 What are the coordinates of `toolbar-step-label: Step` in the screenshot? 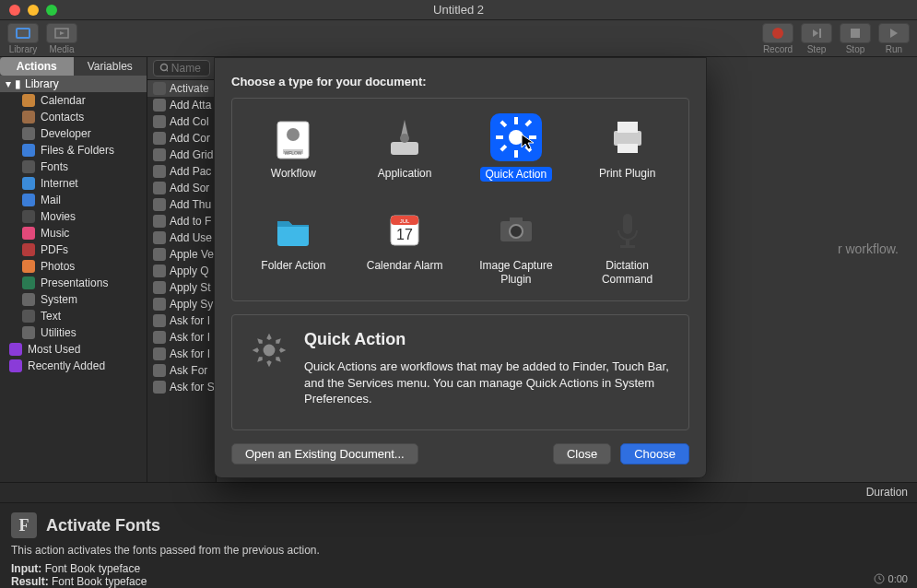 It's located at (817, 50).